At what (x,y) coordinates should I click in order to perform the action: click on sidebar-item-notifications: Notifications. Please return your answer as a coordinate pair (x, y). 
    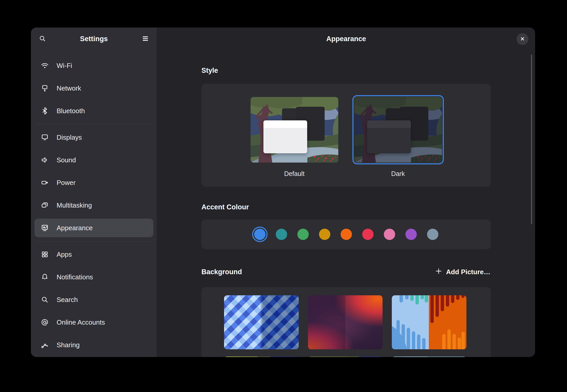
    Looking at the image, I should click on (94, 277).